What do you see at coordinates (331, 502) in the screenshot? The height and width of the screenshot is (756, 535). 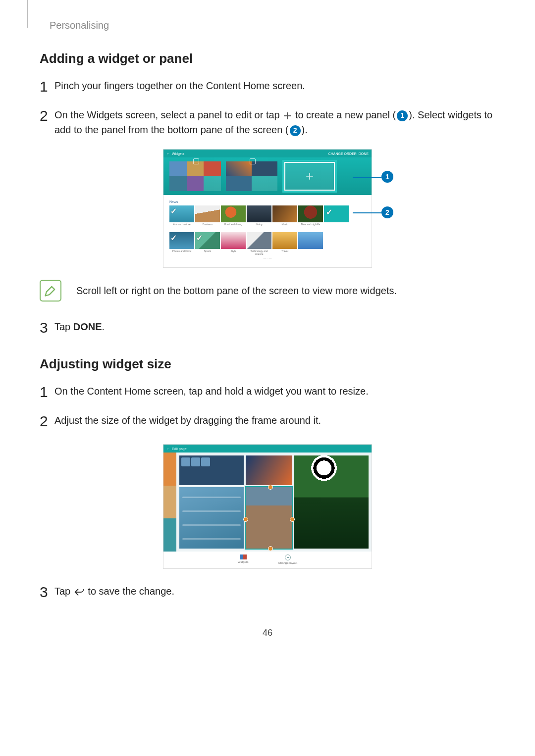 I see `fig2-widget-c` at bounding box center [331, 502].